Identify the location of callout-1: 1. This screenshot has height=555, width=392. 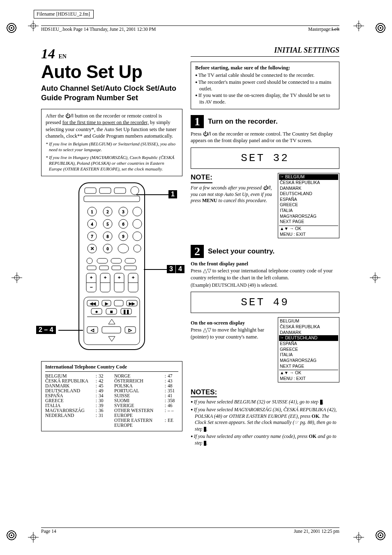
(173, 194).